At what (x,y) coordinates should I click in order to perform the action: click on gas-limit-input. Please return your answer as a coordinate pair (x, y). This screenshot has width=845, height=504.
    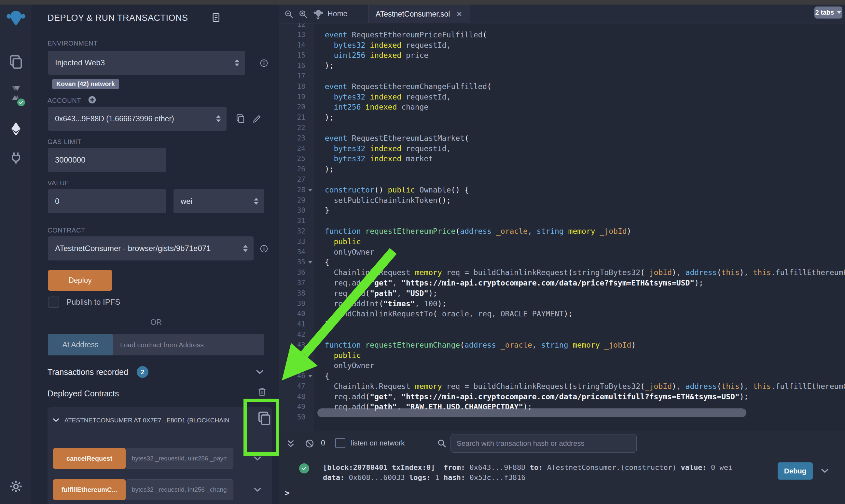
    Looking at the image, I should click on (107, 160).